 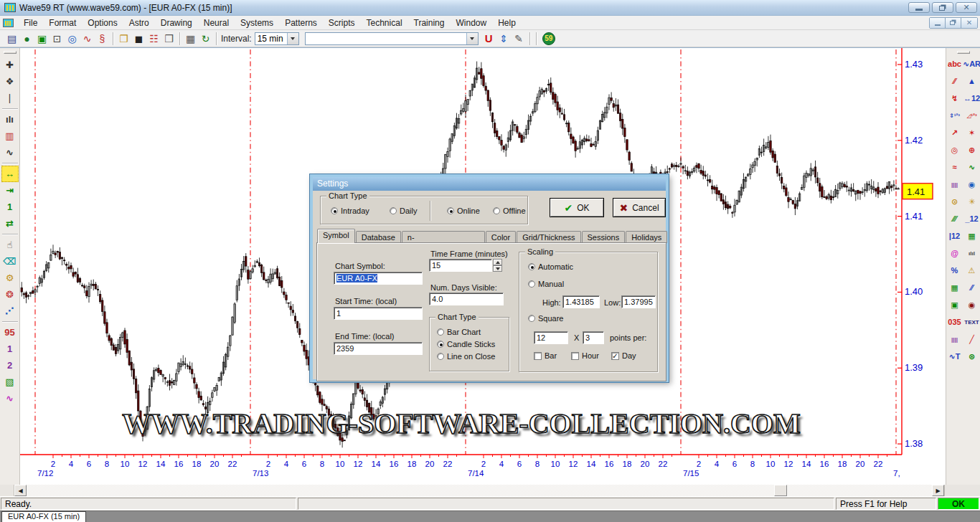 What do you see at coordinates (955, 356) in the screenshot?
I see `zigzagT-icon: ∿T` at bounding box center [955, 356].